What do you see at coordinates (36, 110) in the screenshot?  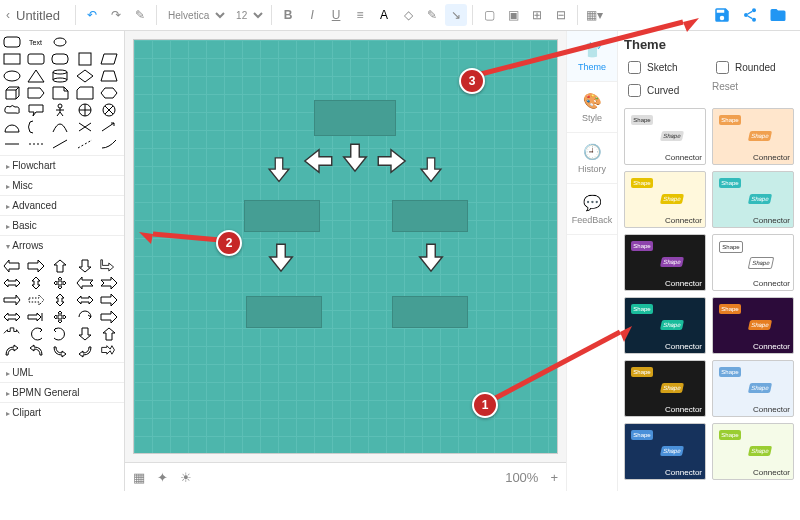 I see `shape-callout` at bounding box center [36, 110].